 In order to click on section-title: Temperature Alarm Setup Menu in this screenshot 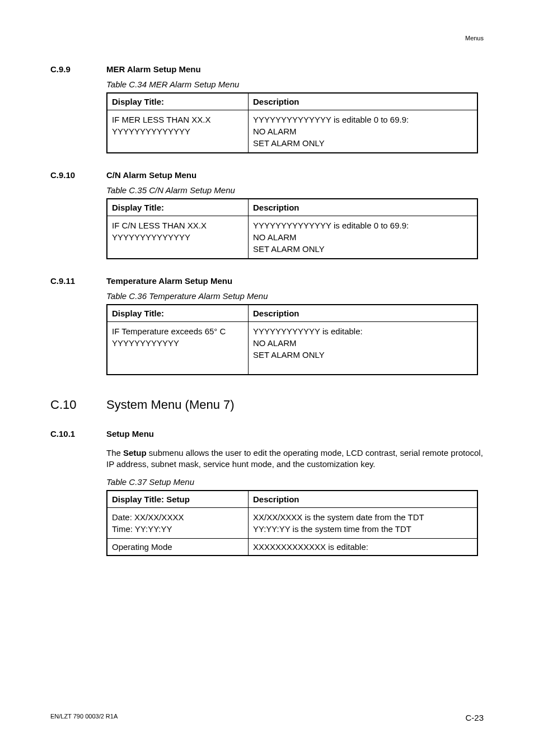, I will do `click(169, 281)`.